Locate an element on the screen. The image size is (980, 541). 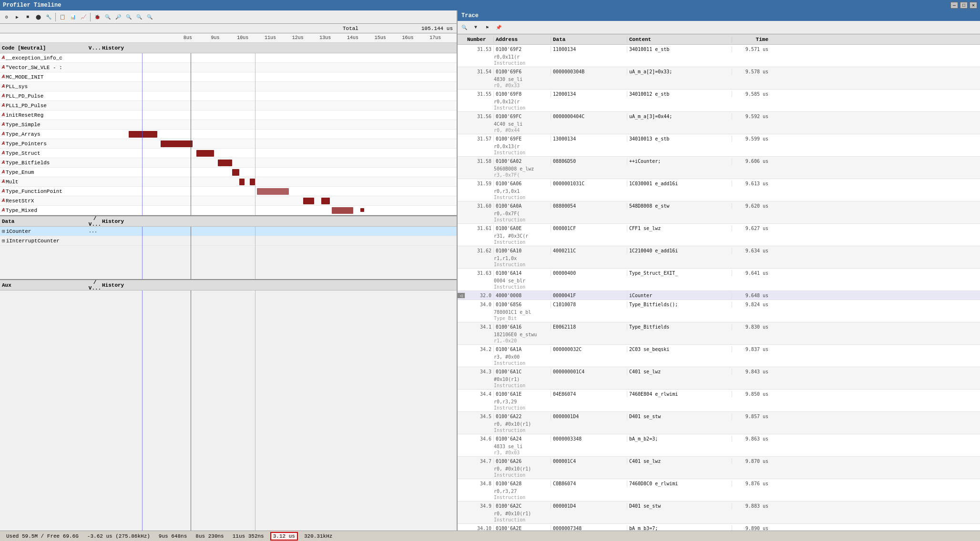
trace-row: 34.60100'6A240000003348bA_m_b2=3;9.863 u… is located at coordinates (719, 446).